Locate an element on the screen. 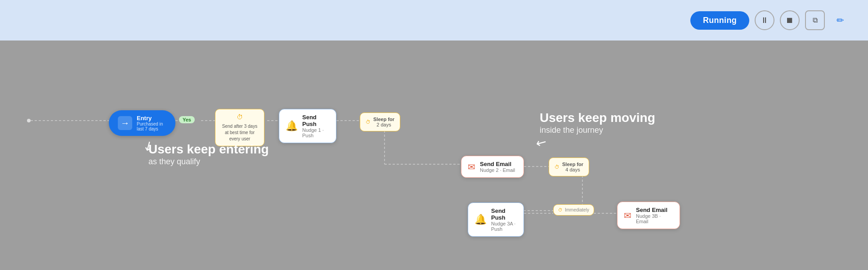  send-email-3b-title: Send Email is located at coordinates (655, 210).